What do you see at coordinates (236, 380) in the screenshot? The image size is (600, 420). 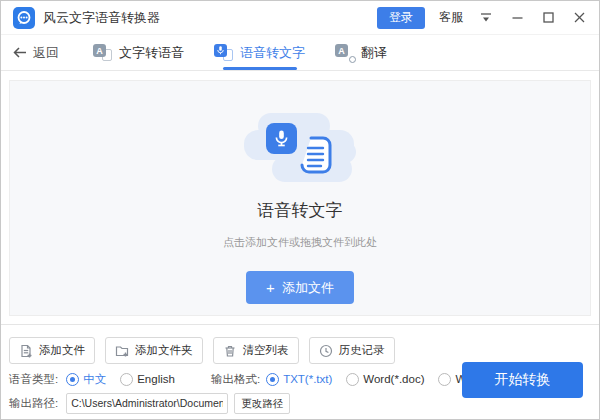 I see `output-format-label: 输出格式:` at bounding box center [236, 380].